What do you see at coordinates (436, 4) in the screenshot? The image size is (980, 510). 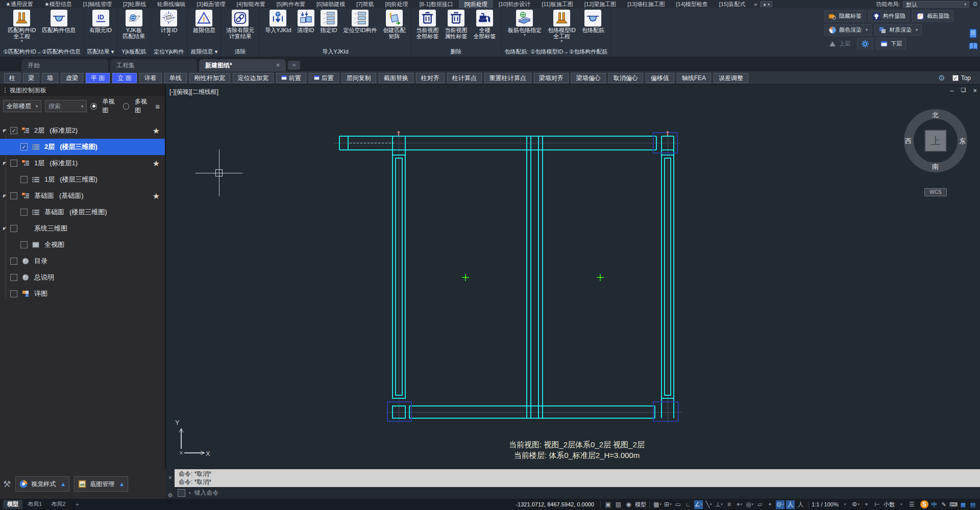 I see `menu-item-12: [8-1]数据接口` at bounding box center [436, 4].